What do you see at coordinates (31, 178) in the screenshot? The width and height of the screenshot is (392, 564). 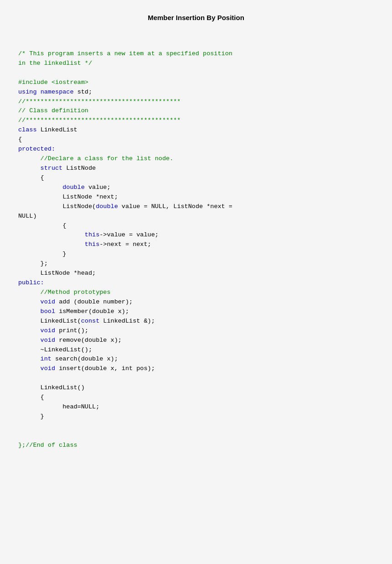 I see `code-struct-brace-open: {` at bounding box center [31, 178].